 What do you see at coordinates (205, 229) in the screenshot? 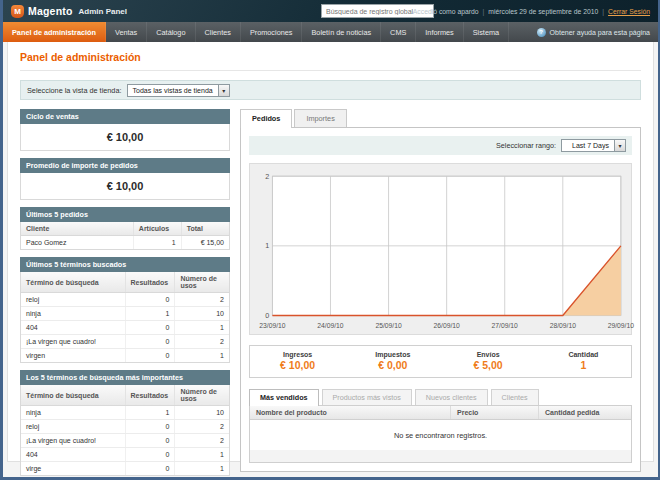
I see `column-header: Total` at bounding box center [205, 229].